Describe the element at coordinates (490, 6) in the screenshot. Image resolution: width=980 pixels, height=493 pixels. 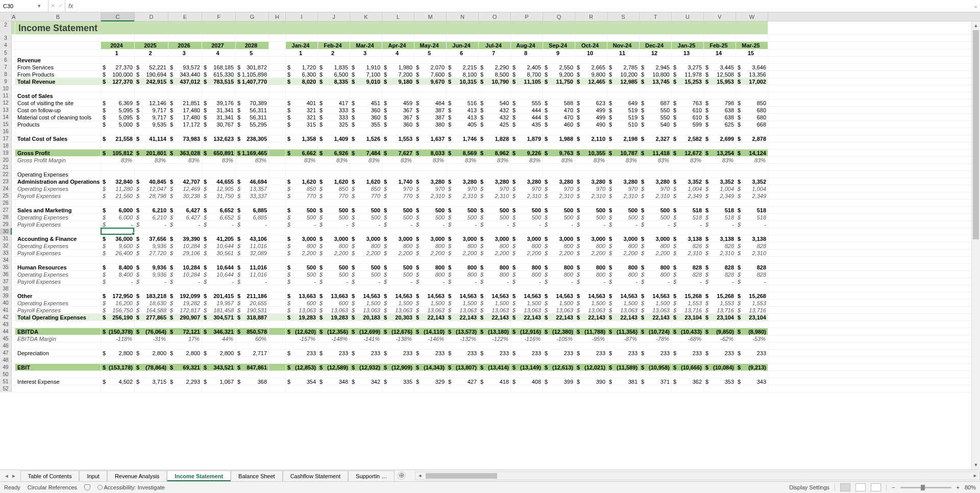
I see `formula-bar: ▾ ✕ ✓ fx ⌄` at that location.